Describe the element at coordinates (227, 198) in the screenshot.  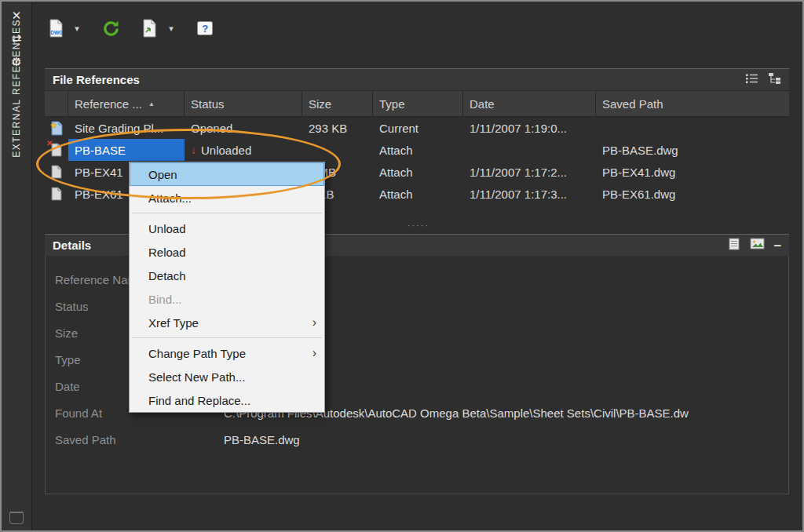
I see `menu-item-attach: Attach...` at that location.